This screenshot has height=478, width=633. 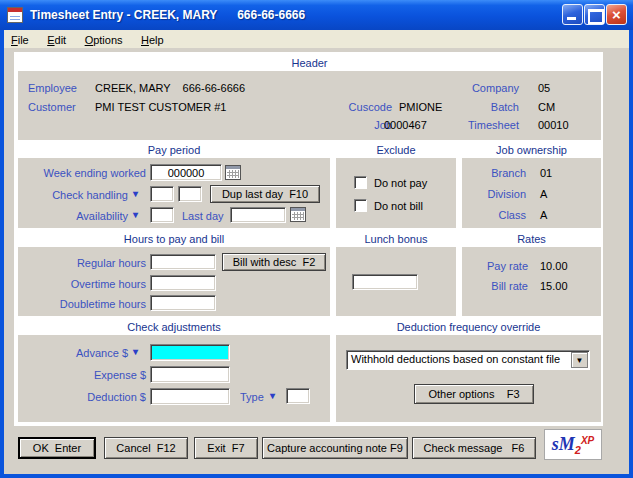 What do you see at coordinates (594, 14) in the screenshot?
I see `maximize-button` at bounding box center [594, 14].